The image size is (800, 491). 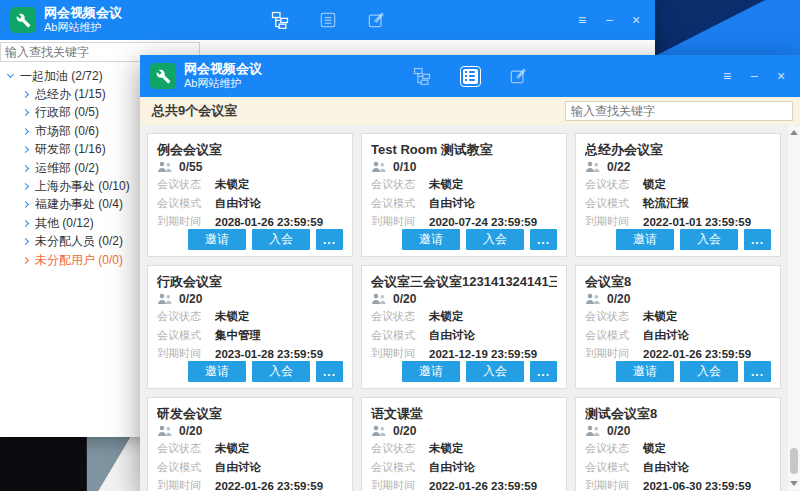 I want to click on room-capacity: 0/22, so click(x=618, y=167).